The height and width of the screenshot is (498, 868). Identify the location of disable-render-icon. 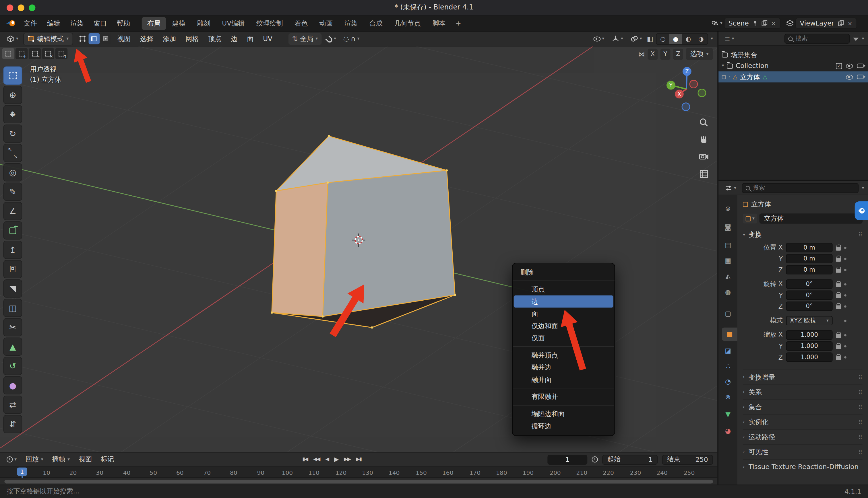
(860, 77).